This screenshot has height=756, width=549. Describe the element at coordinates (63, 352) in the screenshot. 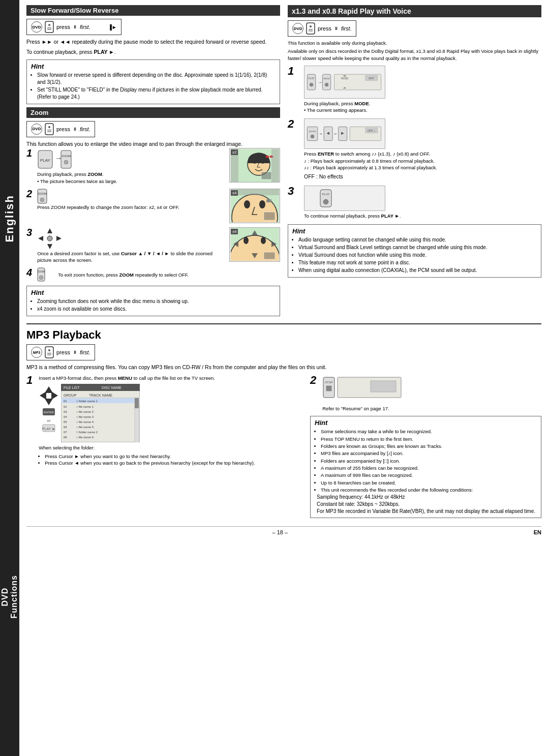

I see `mp3-press-label: press` at that location.